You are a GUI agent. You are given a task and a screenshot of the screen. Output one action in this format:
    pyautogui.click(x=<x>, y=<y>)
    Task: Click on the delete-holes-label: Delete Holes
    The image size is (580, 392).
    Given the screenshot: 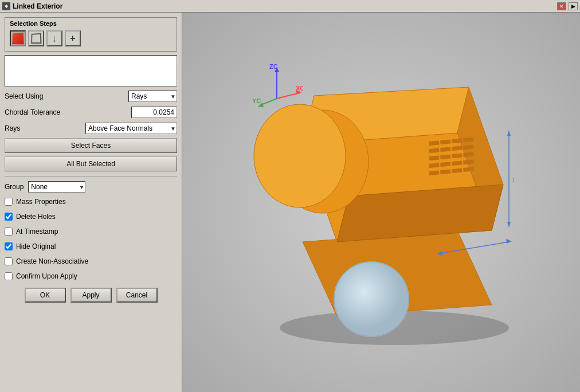 What is the action you would take?
    pyautogui.click(x=36, y=217)
    